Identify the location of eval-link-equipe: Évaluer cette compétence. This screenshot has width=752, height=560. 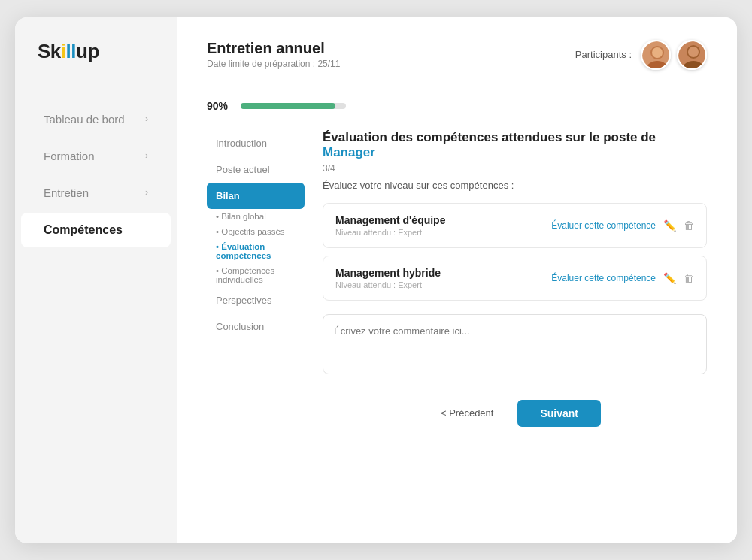
(603, 226).